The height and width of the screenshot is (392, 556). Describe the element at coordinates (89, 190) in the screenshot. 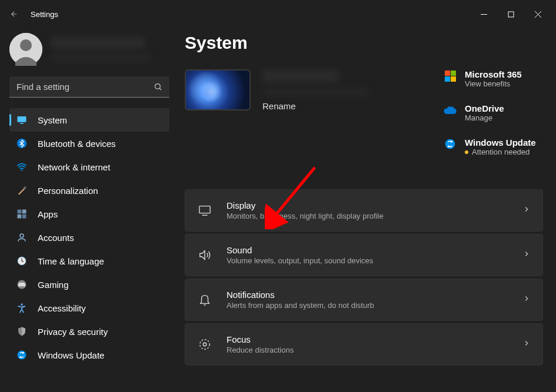

I see `nav-personalization: Personalization` at that location.